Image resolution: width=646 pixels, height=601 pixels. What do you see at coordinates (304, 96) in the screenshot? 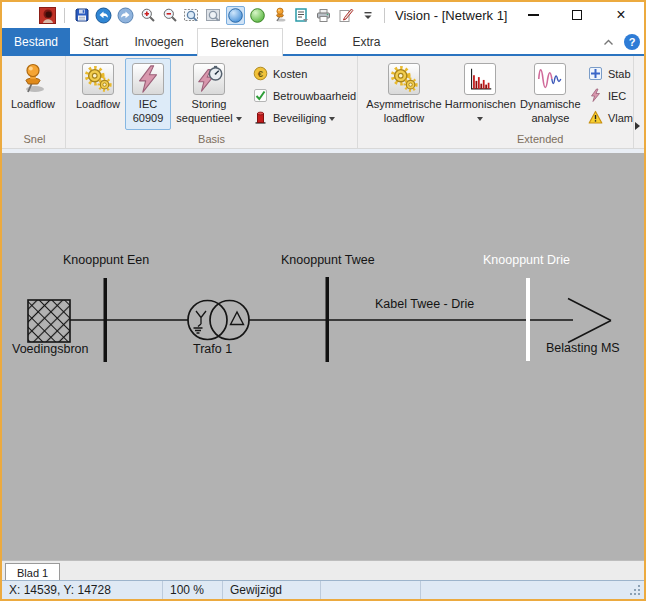
I see `betrouwbaarheid-button: Betrouwbaarheid` at bounding box center [304, 96].